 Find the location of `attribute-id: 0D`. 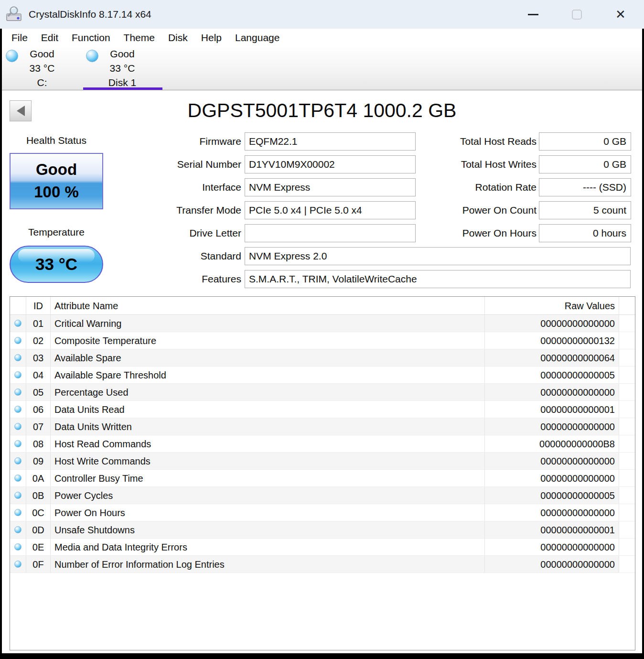

attribute-id: 0D is located at coordinates (38, 529).